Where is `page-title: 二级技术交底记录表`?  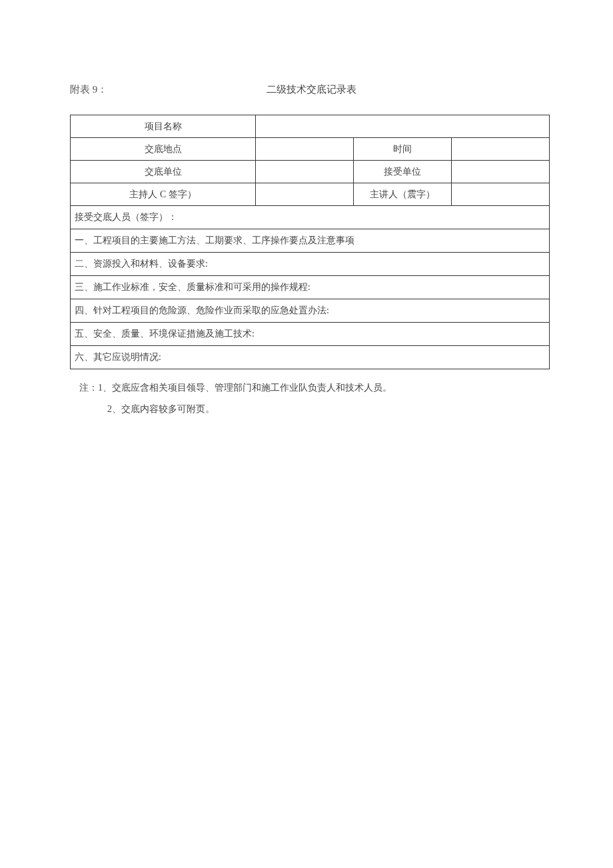
page-title: 二级技术交底记录表 is located at coordinates (312, 89).